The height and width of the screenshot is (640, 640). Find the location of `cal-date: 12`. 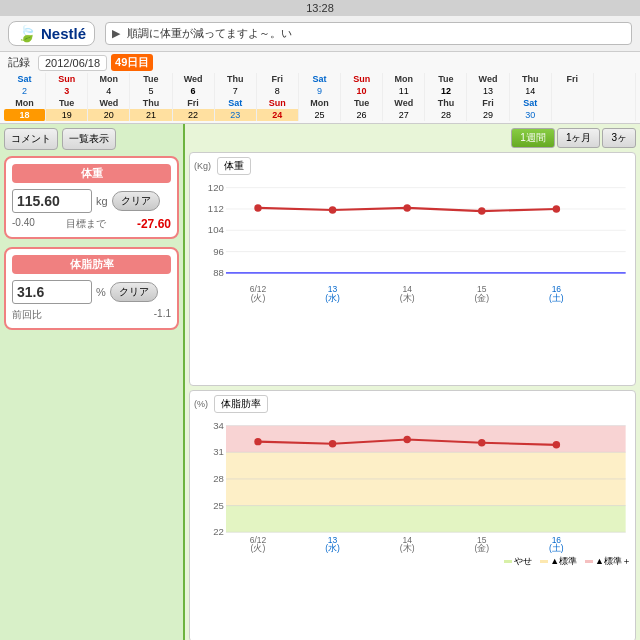

cal-date: 12 is located at coordinates (446, 91).